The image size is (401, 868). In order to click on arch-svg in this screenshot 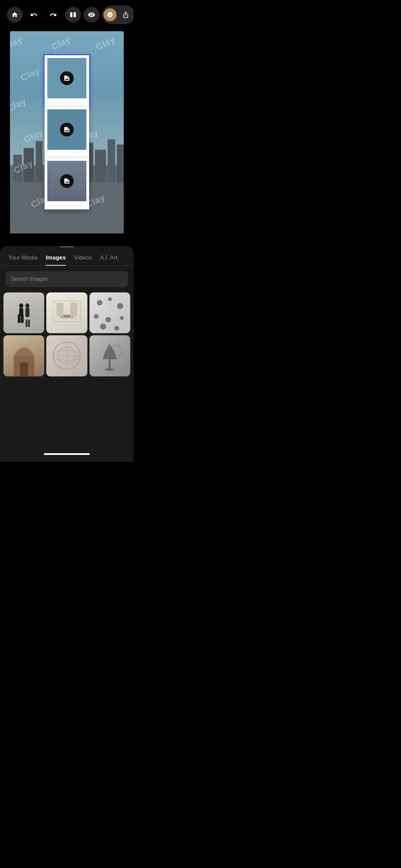, I will do `click(24, 356)`.